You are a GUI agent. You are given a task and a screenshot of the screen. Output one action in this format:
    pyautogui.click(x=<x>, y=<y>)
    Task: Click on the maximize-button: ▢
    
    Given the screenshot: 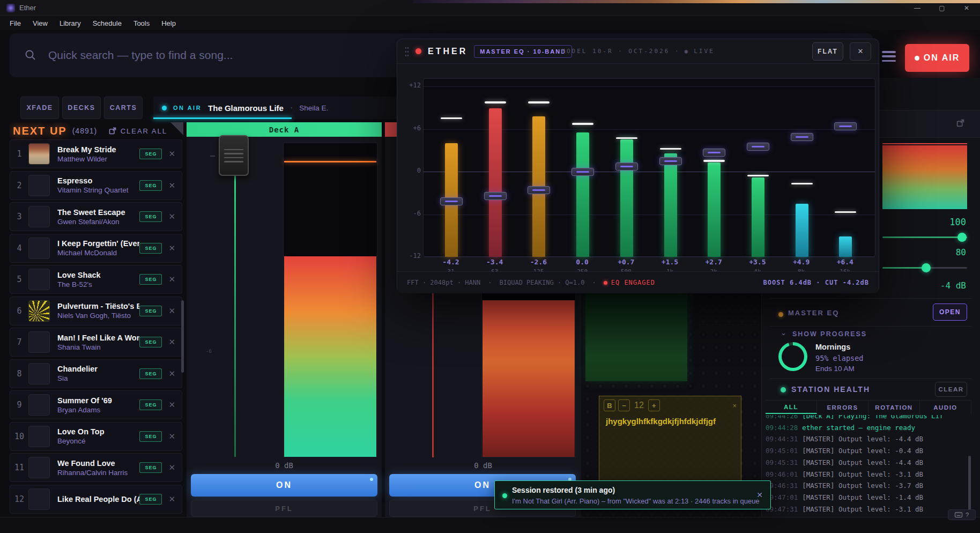 What is the action you would take?
    pyautogui.click(x=942, y=8)
    